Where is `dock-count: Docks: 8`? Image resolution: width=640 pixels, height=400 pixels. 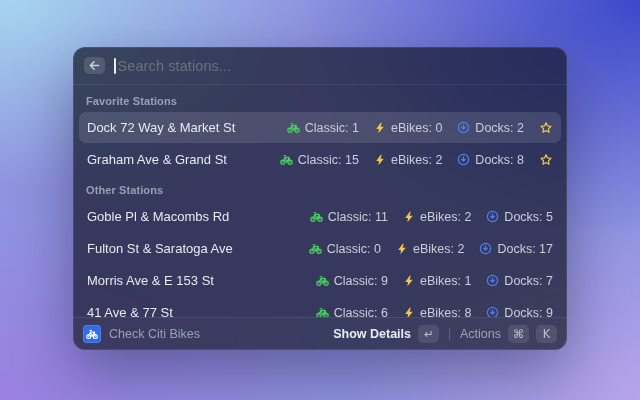 dock-count: Docks: 8 is located at coordinates (500, 160).